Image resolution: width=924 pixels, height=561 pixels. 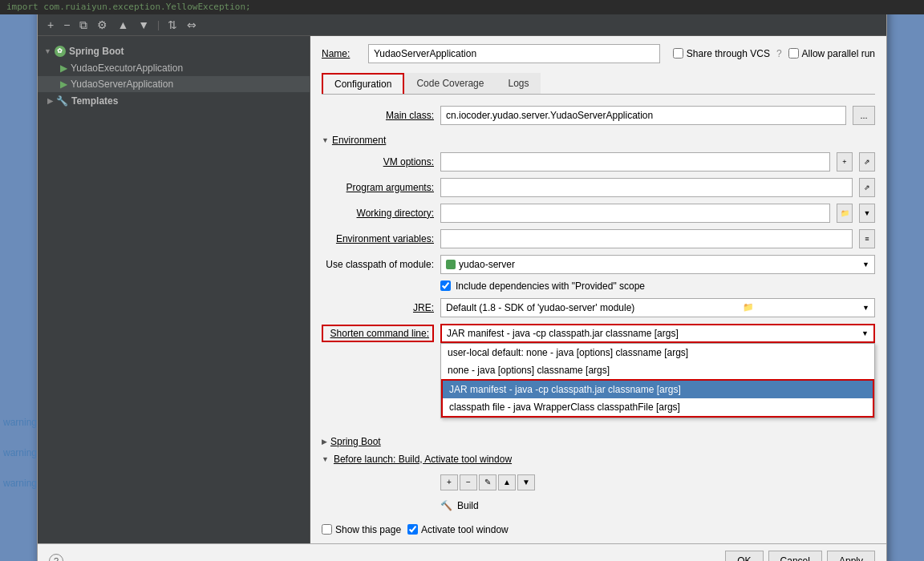 What do you see at coordinates (324, 442) in the screenshot?
I see `spring-boot-section-toggle: ▶` at bounding box center [324, 442].